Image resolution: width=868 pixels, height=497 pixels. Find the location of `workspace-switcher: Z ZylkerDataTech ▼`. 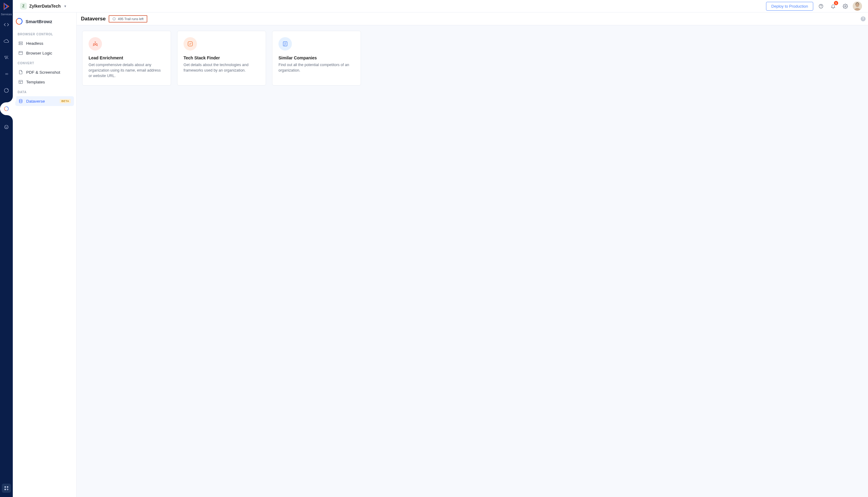

workspace-switcher: Z ZylkerDataTech ▼ is located at coordinates (43, 6).